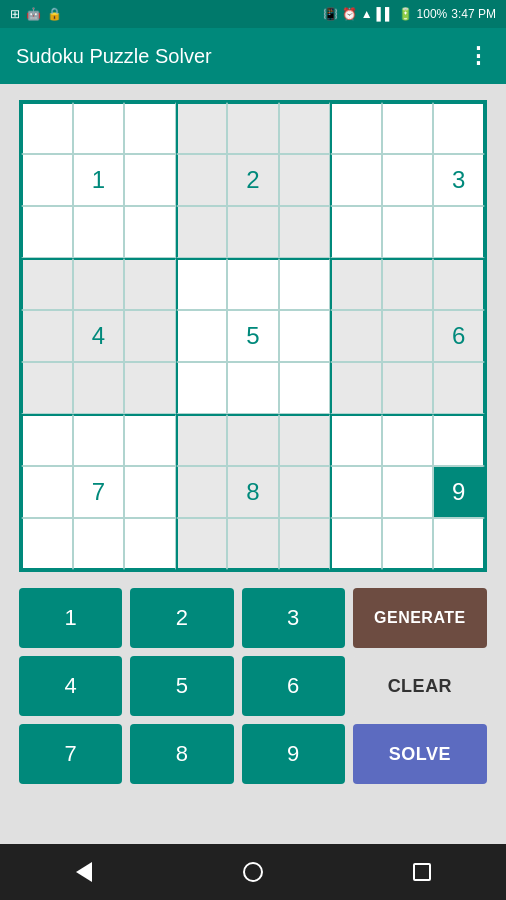  Describe the element at coordinates (182, 618) in the screenshot. I see `key-2: 2` at that location.